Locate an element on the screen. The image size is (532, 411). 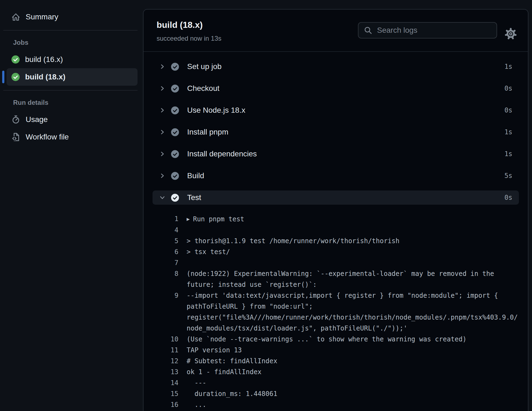
jobs-heading: Jobs is located at coordinates (78, 43).